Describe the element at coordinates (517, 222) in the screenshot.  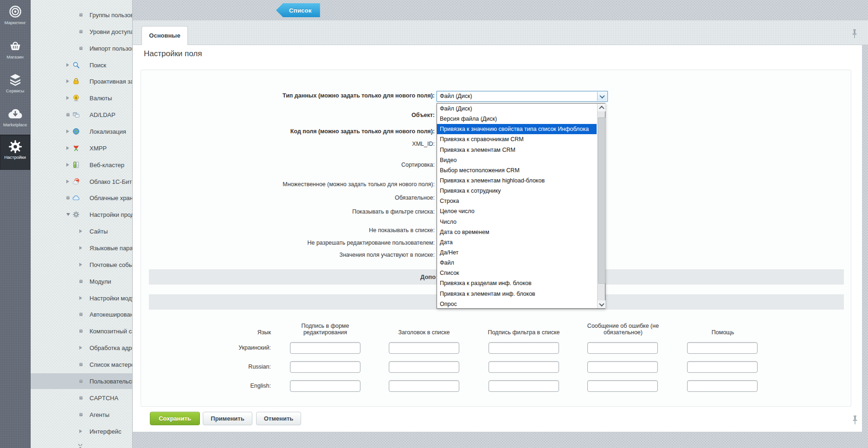
I see `dropdown-option: Число` at that location.